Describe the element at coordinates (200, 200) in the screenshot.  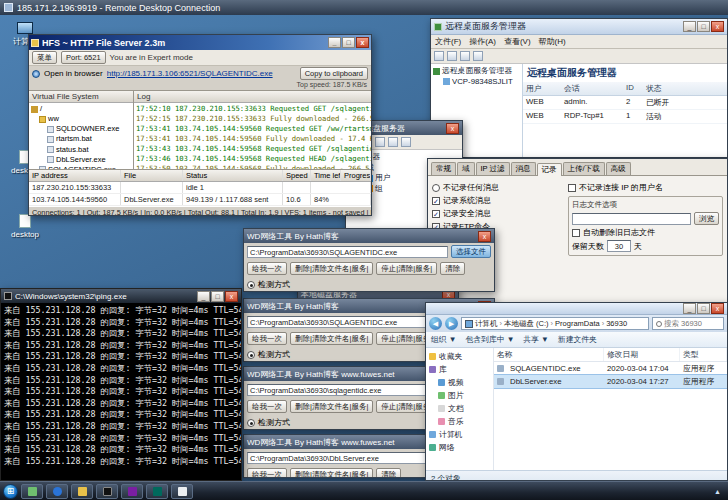
I see `transfer-row: 103.74.105.144:59560 DbLServer.exe 949.1…` at that location.